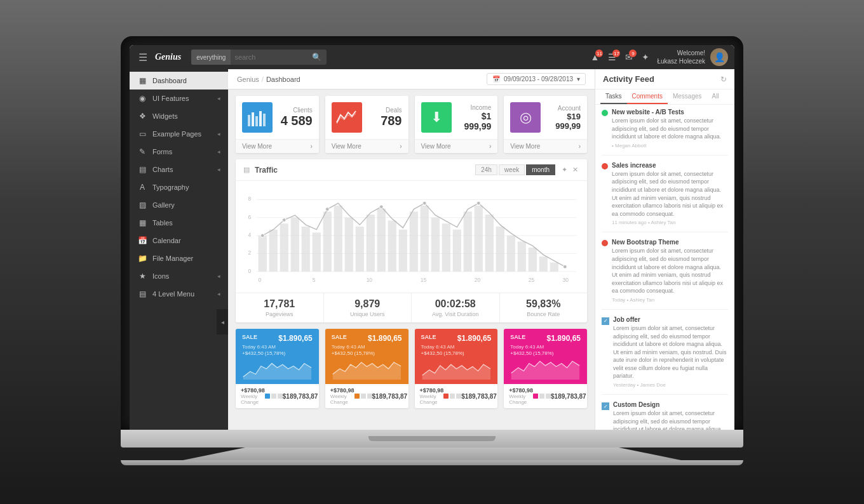  I want to click on svg-text: 4, so click(250, 235).